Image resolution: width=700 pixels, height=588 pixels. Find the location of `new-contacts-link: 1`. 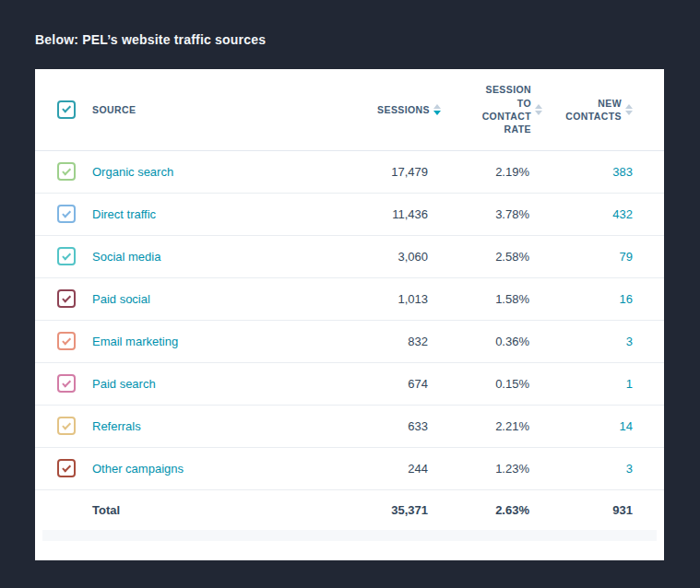

new-contacts-link: 1 is located at coordinates (629, 383).